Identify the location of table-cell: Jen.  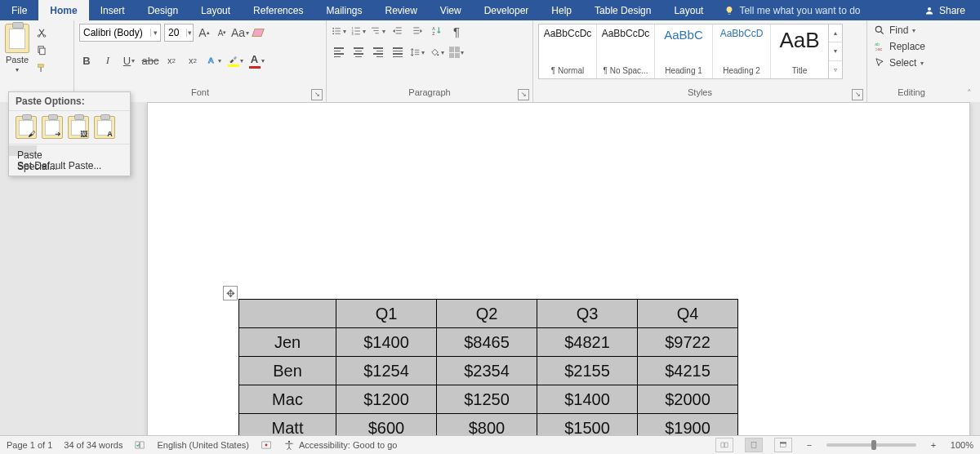
(287, 343).